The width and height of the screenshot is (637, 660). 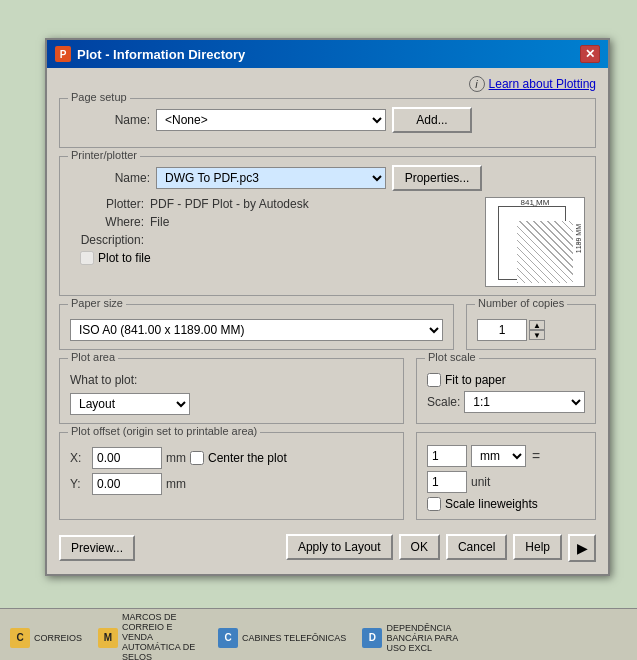 I want to click on plot-to-file-row: Plot to file, so click(x=276, y=258).